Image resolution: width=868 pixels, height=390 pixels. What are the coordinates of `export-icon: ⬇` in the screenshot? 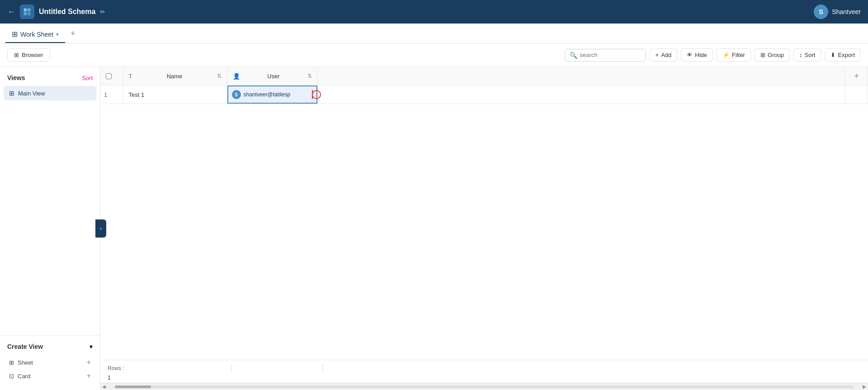 It's located at (833, 55).